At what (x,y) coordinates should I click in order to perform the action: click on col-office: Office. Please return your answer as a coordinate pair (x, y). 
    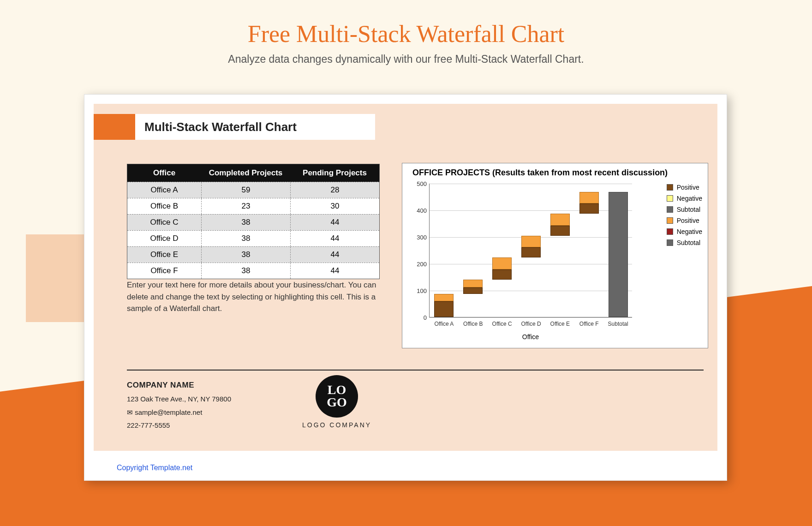
    Looking at the image, I should click on (164, 173).